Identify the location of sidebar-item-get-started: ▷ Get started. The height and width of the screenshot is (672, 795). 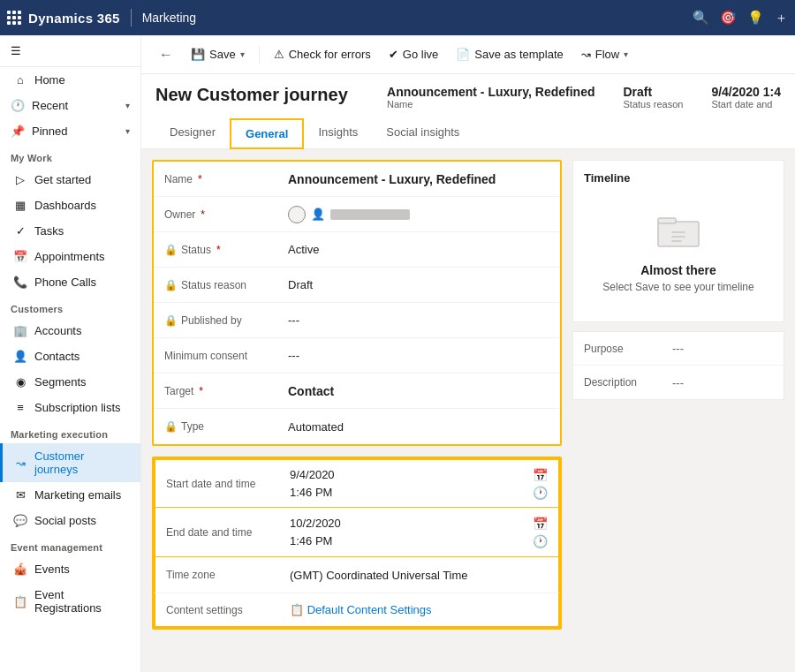
(71, 180).